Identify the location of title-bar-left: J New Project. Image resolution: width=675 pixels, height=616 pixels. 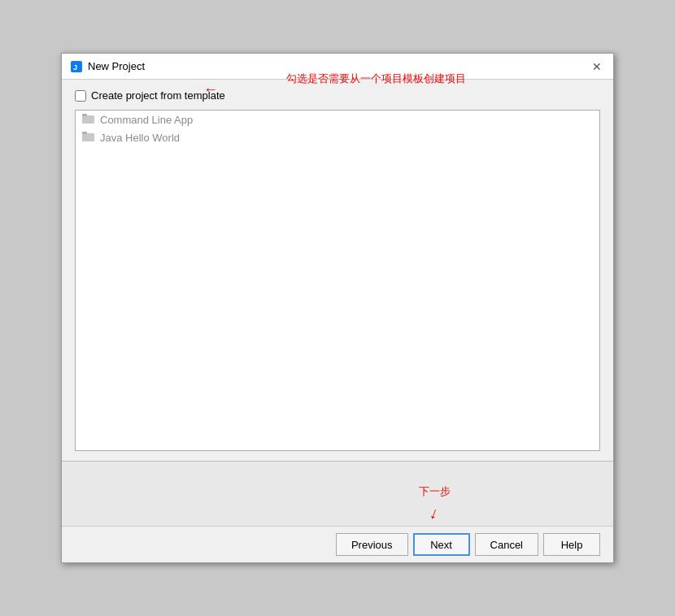
(107, 67).